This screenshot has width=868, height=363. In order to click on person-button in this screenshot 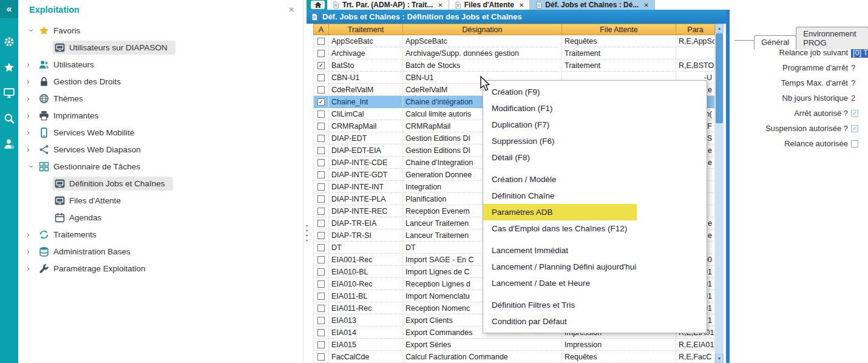, I will do `click(9, 144)`.